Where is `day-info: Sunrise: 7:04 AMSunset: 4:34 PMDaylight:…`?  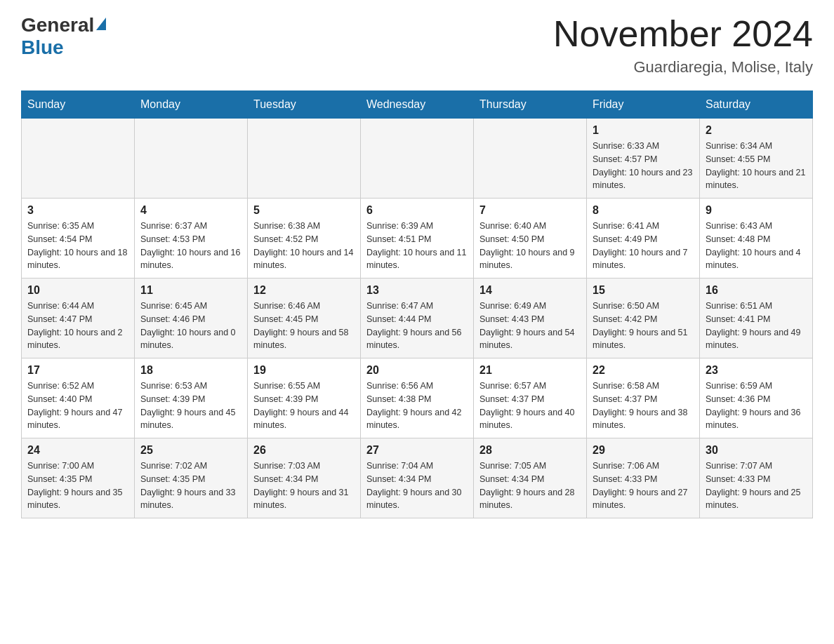 day-info: Sunrise: 7:04 AMSunset: 4:34 PMDaylight:… is located at coordinates (417, 485).